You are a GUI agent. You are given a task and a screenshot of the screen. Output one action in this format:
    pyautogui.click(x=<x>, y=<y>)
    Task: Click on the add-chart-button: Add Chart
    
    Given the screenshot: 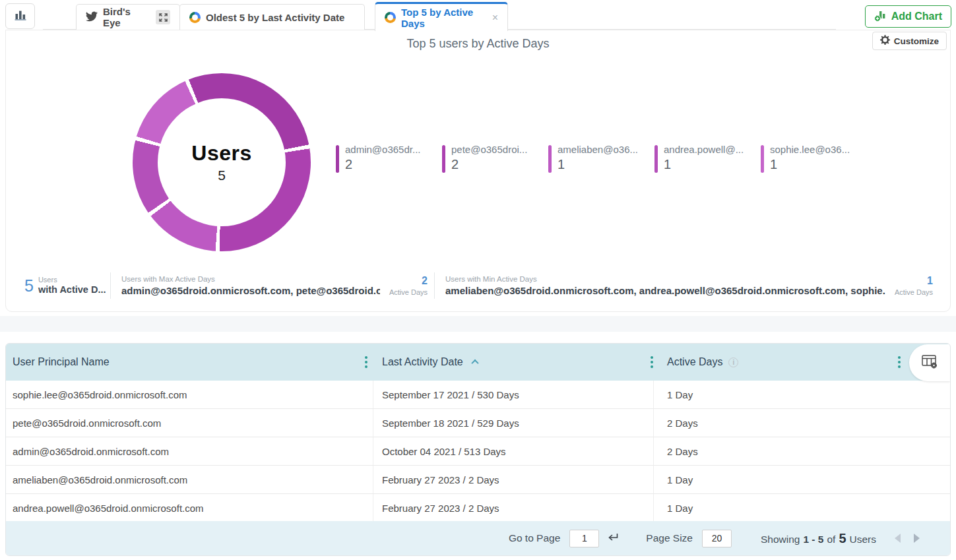 What is the action you would take?
    pyautogui.click(x=908, y=16)
    